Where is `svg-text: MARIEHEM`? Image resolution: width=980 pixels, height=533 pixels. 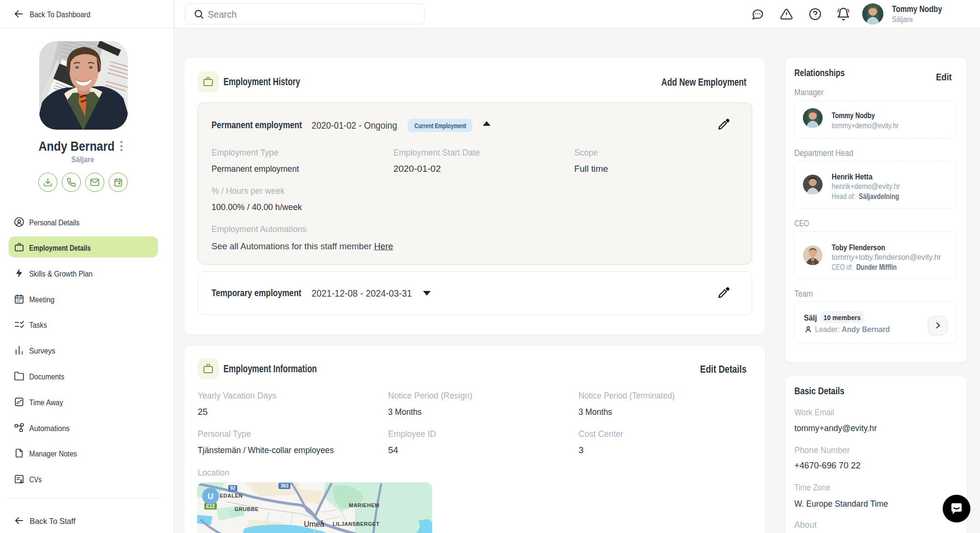 svg-text: MARIEHEM is located at coordinates (364, 505).